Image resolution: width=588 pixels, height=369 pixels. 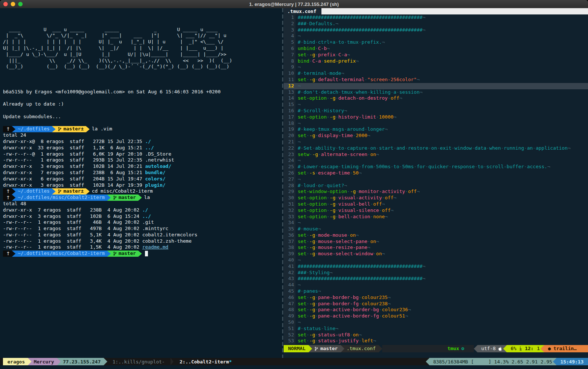 I want to click on cursor-line: 12:, so click(x=529, y=349).